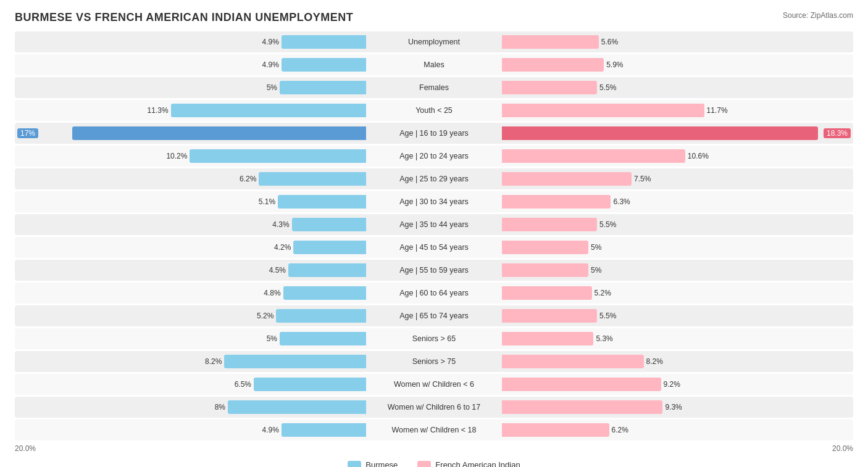 The image size is (868, 467). Describe the element at coordinates (265, 316) in the screenshot. I see `burmese-value: 5.2%` at that location.